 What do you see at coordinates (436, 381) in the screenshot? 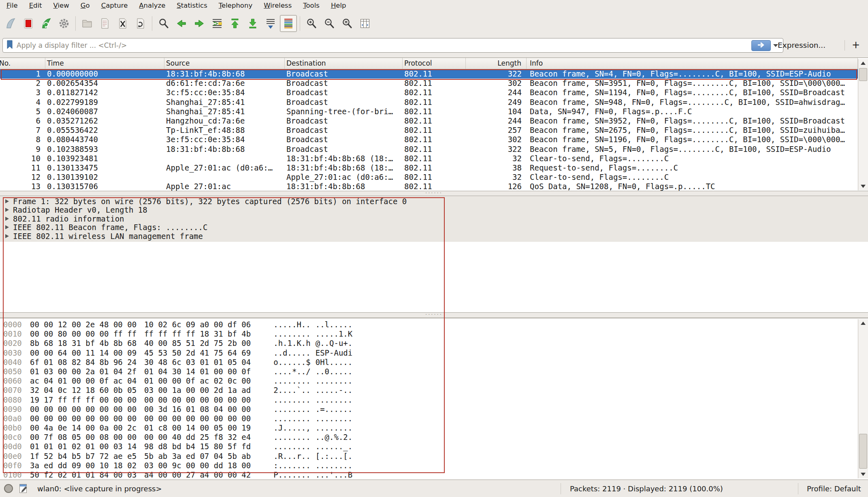
I see `hex-row: 0060ac 04 01 00 00 0f ac 0401 00 00 0f a…` at bounding box center [436, 381].